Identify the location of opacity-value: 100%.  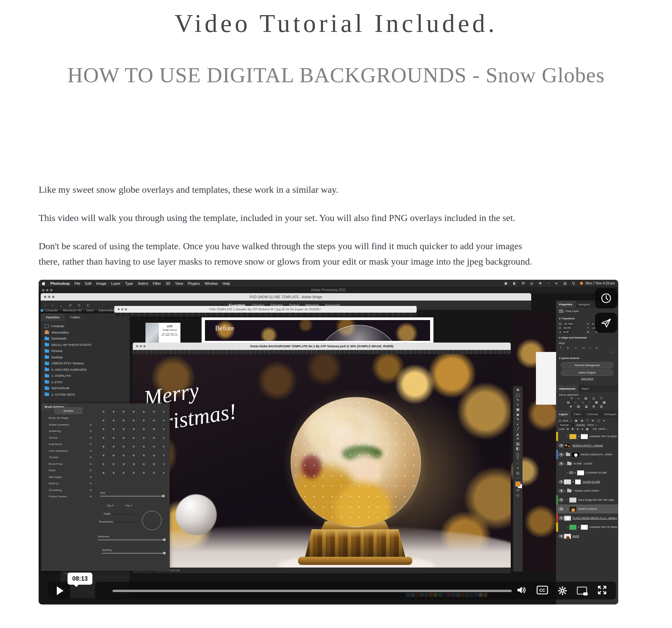
(590, 425).